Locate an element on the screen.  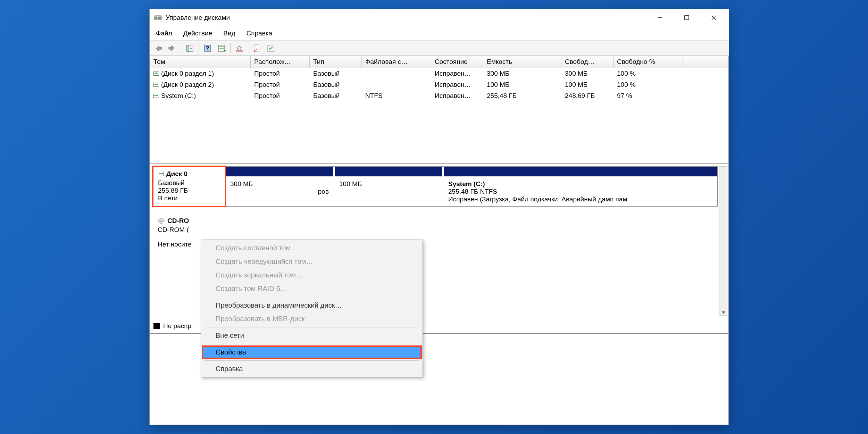
menu-help: Справка is located at coordinates (260, 33).